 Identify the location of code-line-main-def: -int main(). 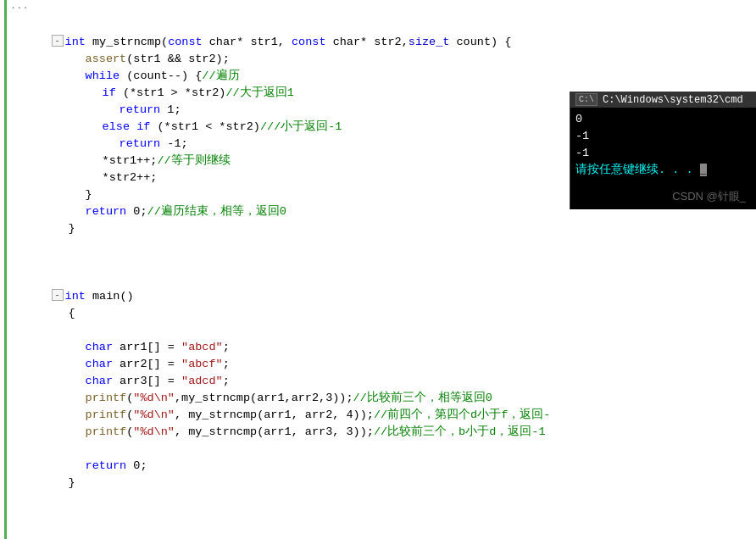
(381, 280).